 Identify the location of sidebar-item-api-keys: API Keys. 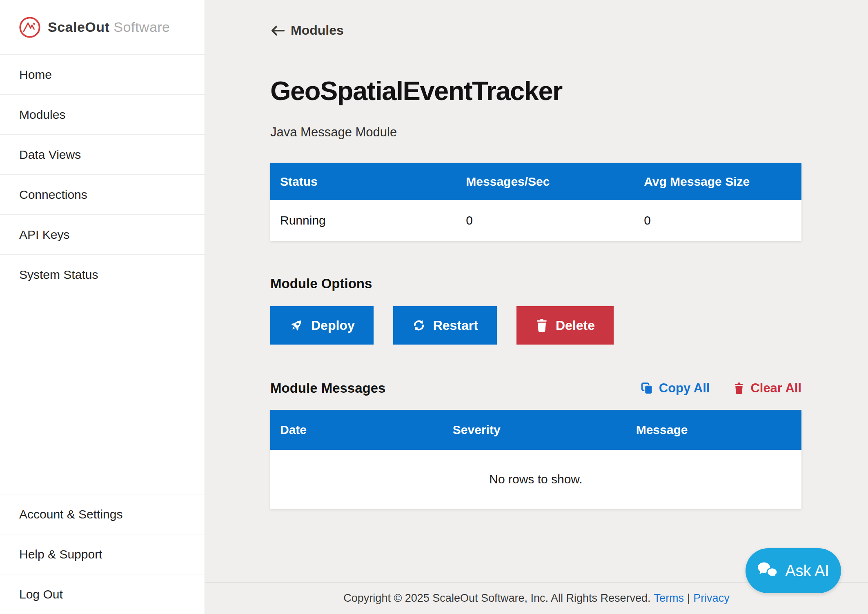
(102, 234).